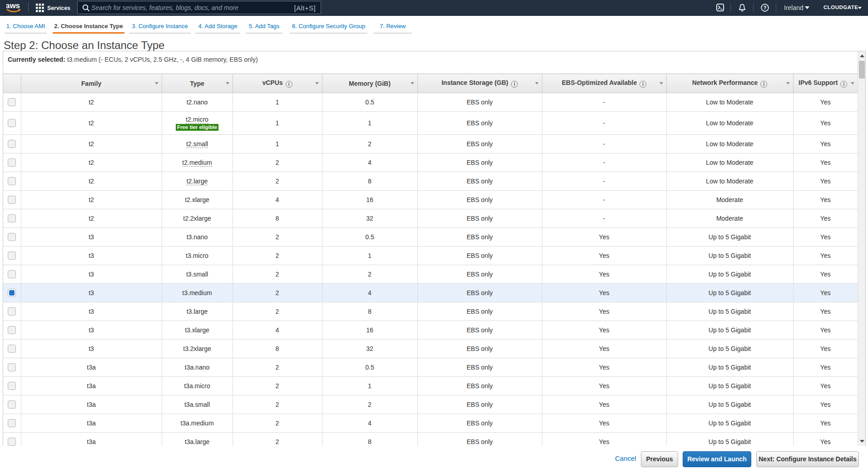  I want to click on svg-text: aws, so click(13, 5).